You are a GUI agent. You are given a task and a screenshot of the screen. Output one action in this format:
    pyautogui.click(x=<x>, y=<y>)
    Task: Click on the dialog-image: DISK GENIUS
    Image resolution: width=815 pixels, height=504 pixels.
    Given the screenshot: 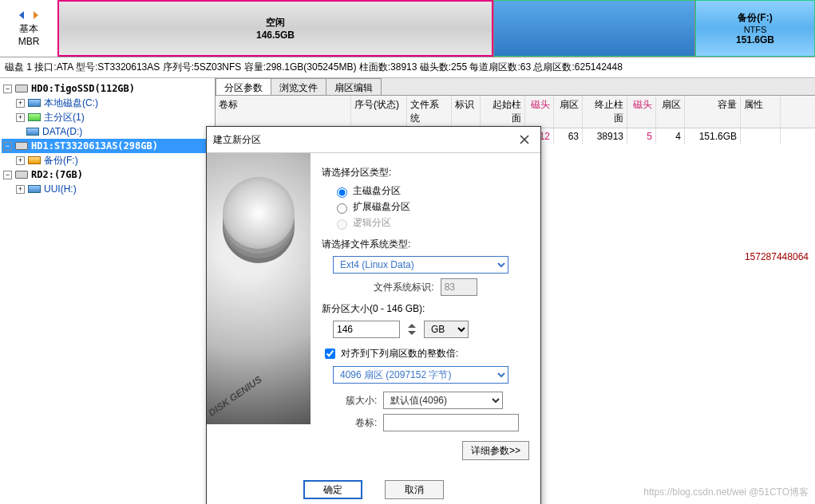 What is the action you would take?
    pyautogui.click(x=259, y=289)
    